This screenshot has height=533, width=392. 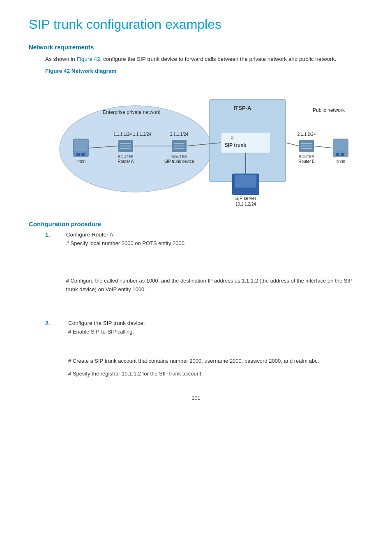 I want to click on step-2-substep-2: # Create a SIP trunk account that contai…, so click(x=194, y=361).